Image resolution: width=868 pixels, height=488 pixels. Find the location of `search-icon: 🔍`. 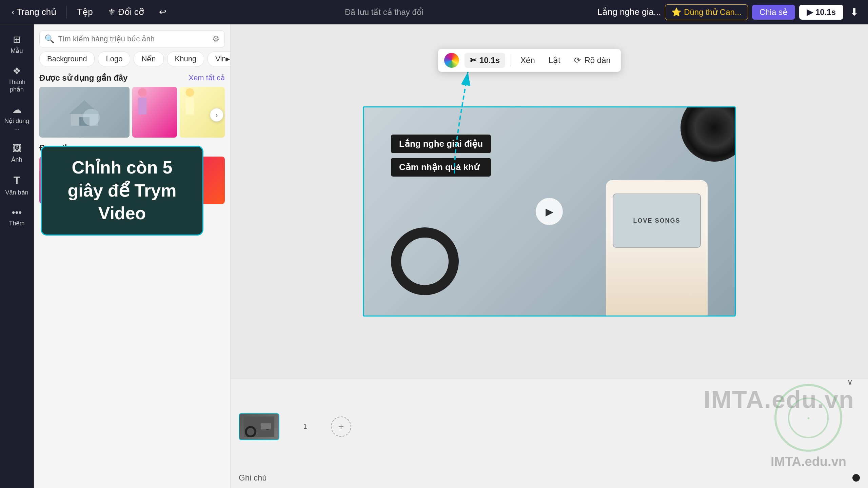

search-icon: 🔍 is located at coordinates (50, 39).